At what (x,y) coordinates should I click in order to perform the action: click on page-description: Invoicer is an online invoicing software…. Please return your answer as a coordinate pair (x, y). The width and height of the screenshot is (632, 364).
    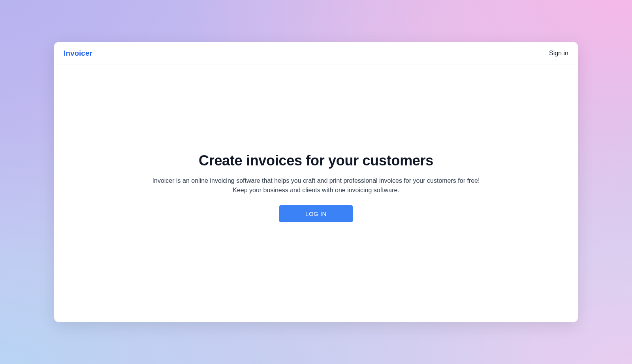
    Looking at the image, I should click on (316, 186).